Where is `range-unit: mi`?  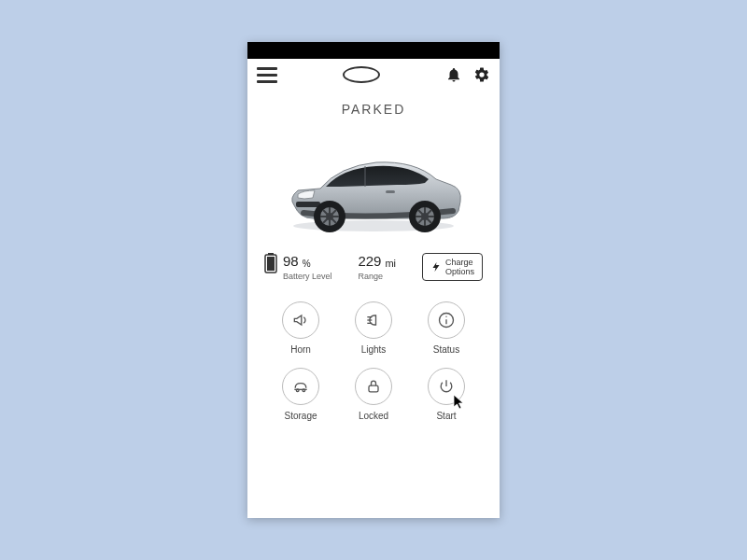
range-unit: mi is located at coordinates (390, 263).